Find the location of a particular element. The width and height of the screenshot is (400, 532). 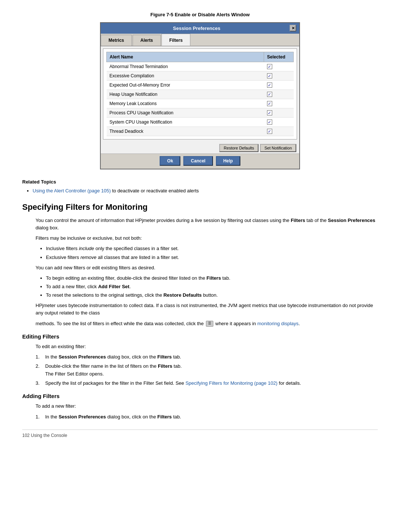

filter-icon: ☰ is located at coordinates (210, 324).